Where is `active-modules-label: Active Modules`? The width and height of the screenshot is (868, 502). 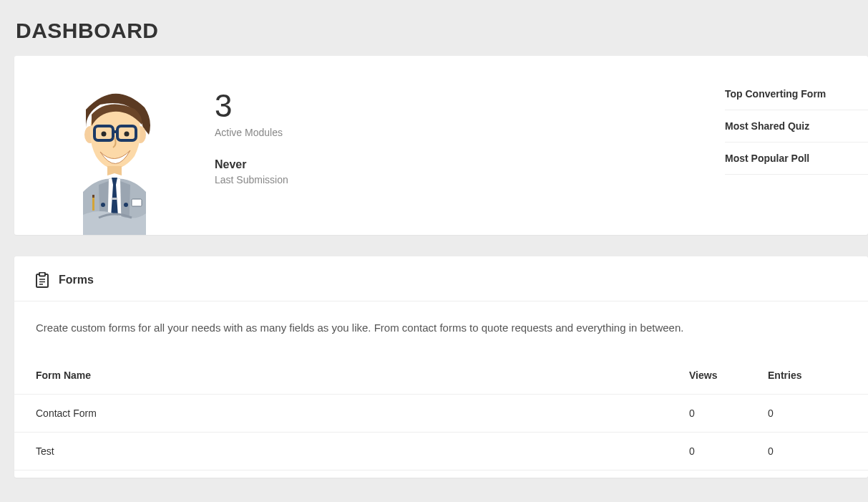 active-modules-label: Active Modules is located at coordinates (469, 132).